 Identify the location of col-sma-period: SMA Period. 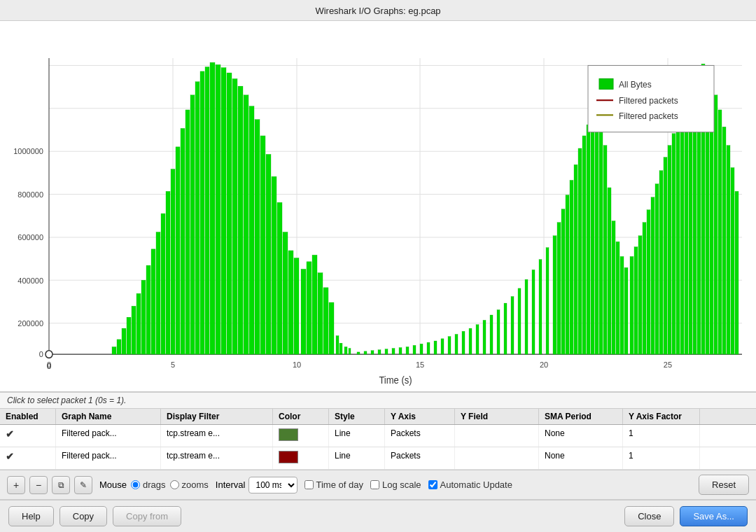
(581, 416).